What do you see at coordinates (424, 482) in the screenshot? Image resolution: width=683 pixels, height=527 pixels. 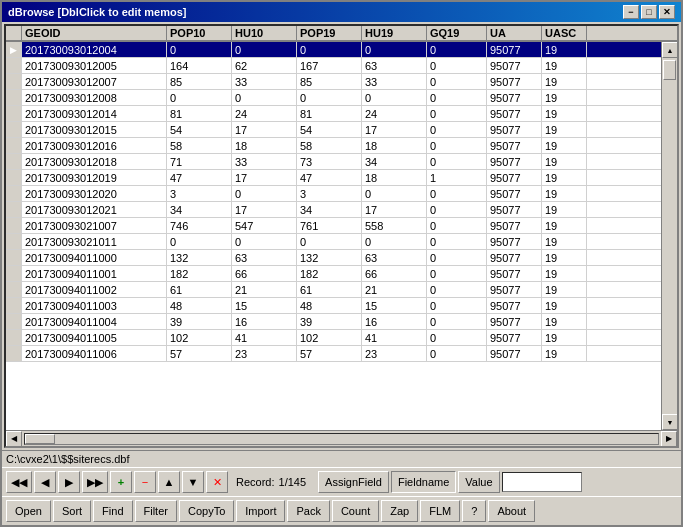 I see `fieldname-button: Fieldname` at bounding box center [424, 482].